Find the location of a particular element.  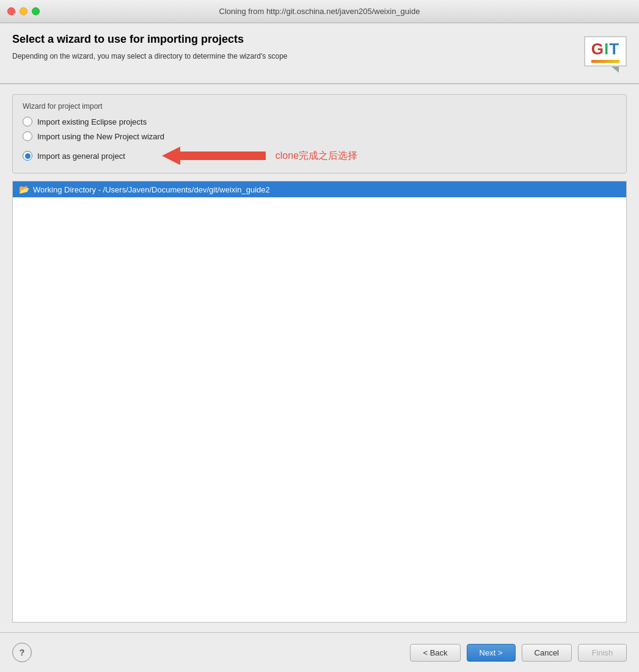

cancel-button: Cancel is located at coordinates (547, 652).